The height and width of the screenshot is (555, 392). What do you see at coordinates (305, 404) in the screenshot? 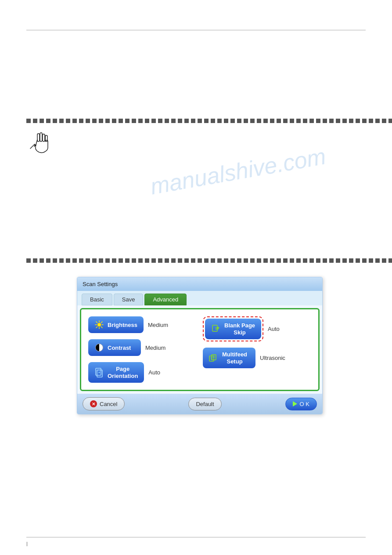
I see `ok-label: O K` at bounding box center [305, 404].